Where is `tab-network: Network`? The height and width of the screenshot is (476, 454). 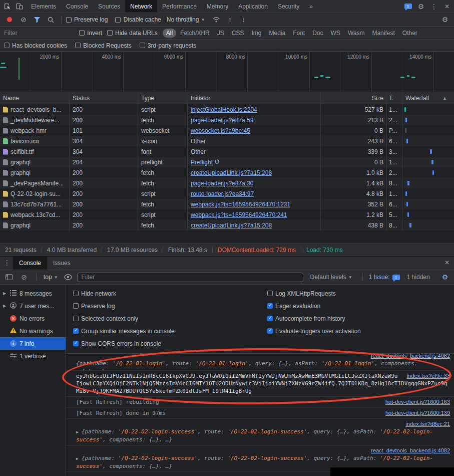 tab-network: Network is located at coordinates (141, 6).